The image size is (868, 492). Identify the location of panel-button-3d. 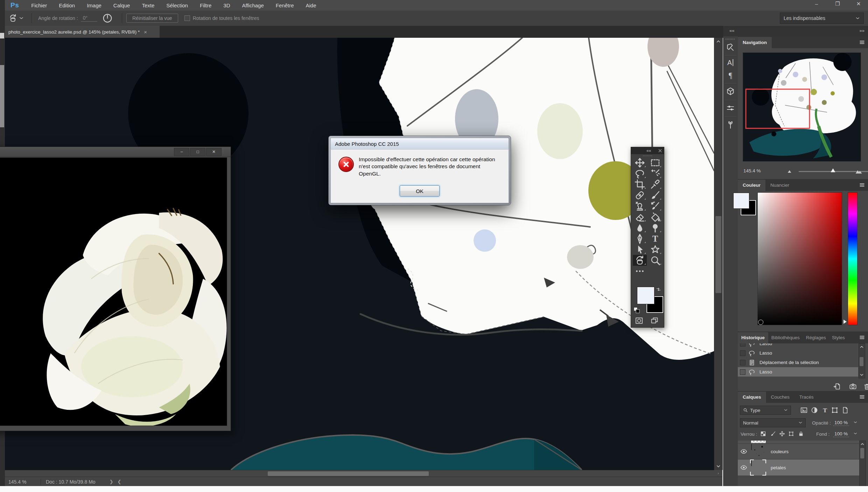
(730, 91).